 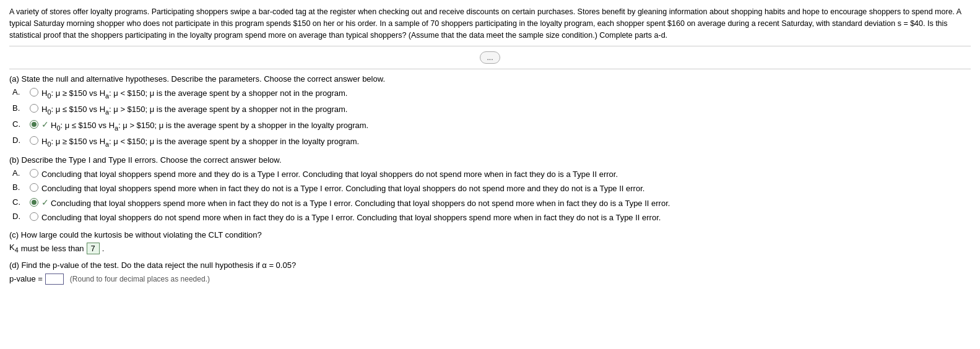 I want to click on option-a3-letter: C., so click(x=21, y=124).